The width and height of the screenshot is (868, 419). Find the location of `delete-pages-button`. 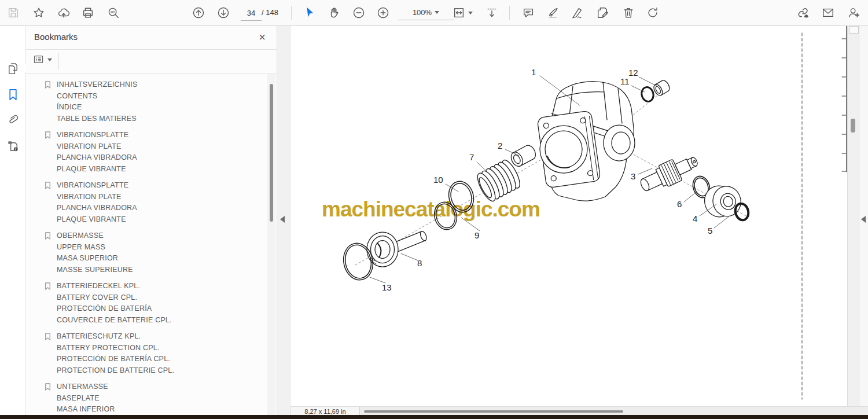

delete-pages-button is located at coordinates (628, 13).